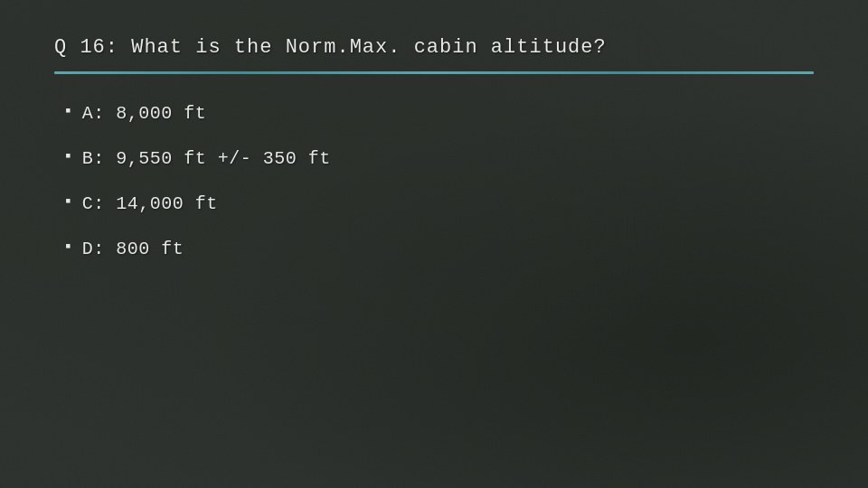 The width and height of the screenshot is (868, 488). Describe the element at coordinates (439, 114) in the screenshot. I see `answer-item-a: ▪A: 8,000 ft` at that location.